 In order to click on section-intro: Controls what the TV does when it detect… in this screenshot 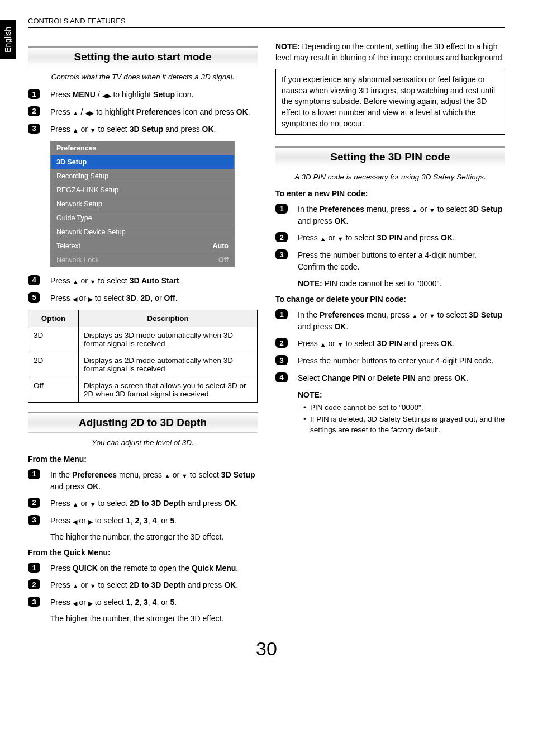, I will do `click(143, 77)`.